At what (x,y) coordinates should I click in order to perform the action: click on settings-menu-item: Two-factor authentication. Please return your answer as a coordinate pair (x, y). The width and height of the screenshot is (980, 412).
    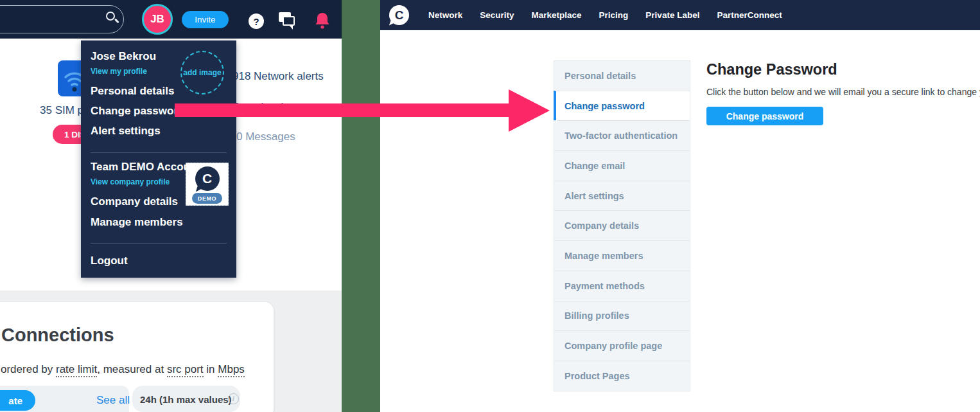
    Looking at the image, I should click on (622, 136).